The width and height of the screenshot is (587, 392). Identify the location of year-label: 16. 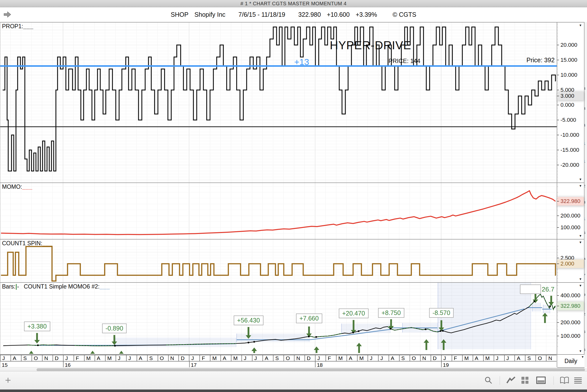
(68, 365).